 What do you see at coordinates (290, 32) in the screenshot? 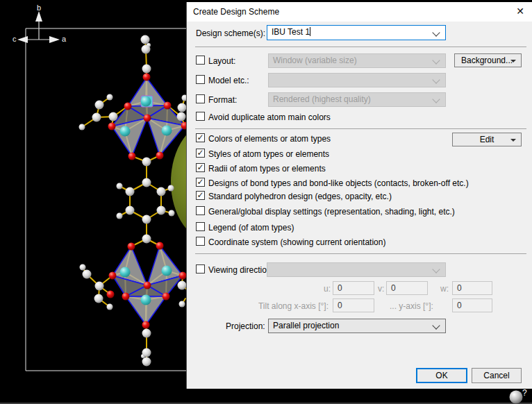
I see `design-scheme-value: IBU Test 1` at bounding box center [290, 32].